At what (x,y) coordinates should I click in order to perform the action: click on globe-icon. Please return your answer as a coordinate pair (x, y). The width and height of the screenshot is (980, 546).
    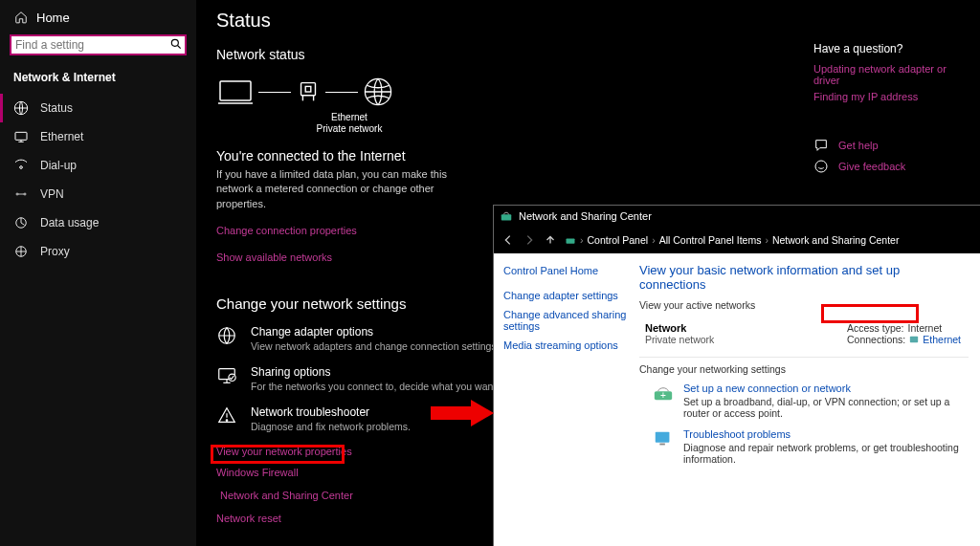
    Looking at the image, I should click on (378, 92).